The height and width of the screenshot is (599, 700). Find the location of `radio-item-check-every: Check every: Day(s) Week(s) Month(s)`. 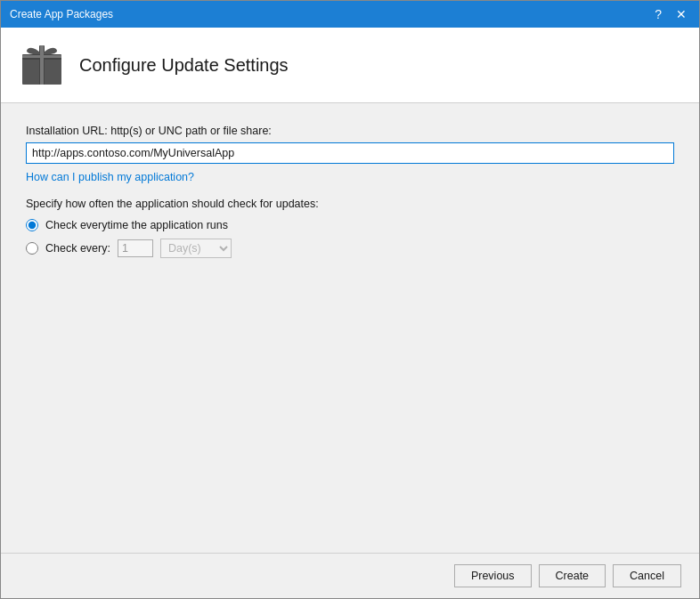

radio-item-check-every: Check every: Day(s) Week(s) Month(s) is located at coordinates (350, 248).